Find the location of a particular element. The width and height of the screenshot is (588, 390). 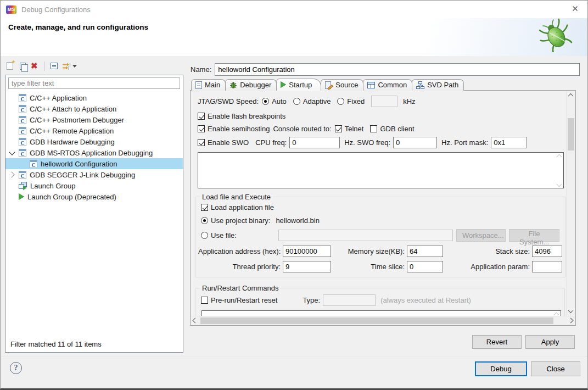

port-mask-input is located at coordinates (509, 143).